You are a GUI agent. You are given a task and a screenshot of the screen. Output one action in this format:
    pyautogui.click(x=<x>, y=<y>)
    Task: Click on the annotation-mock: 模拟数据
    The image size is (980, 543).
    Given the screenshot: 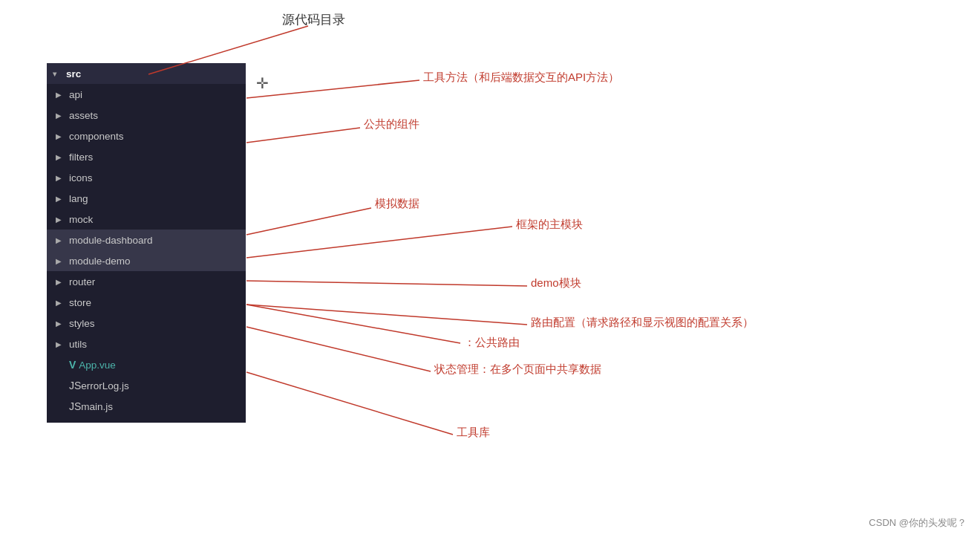 What is the action you would take?
    pyautogui.click(x=397, y=204)
    